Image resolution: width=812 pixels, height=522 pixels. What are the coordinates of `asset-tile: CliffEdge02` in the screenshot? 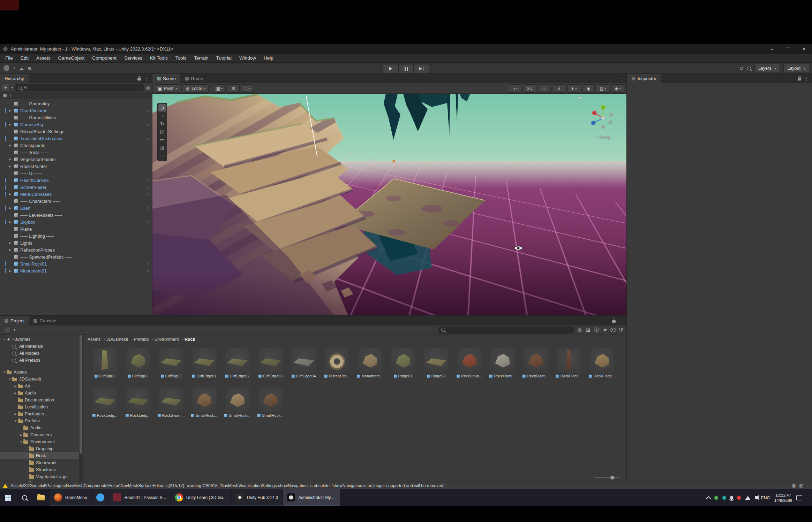 It's located at (237, 367).